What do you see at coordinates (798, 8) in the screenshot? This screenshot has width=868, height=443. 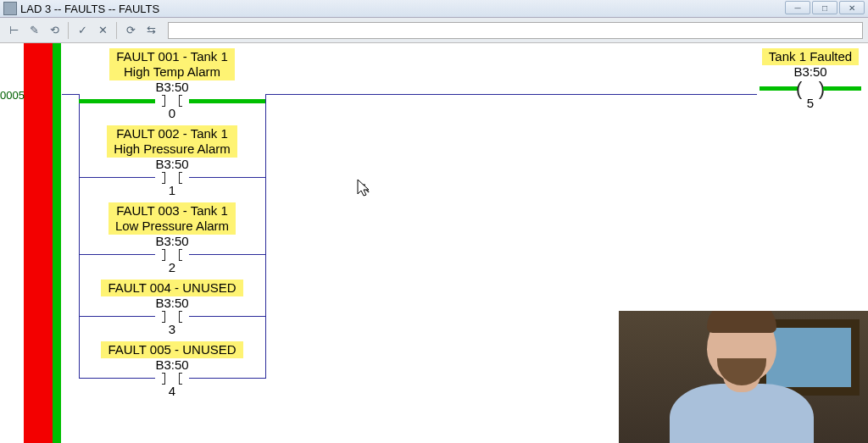 I see `window-minimize-button: ─` at bounding box center [798, 8].